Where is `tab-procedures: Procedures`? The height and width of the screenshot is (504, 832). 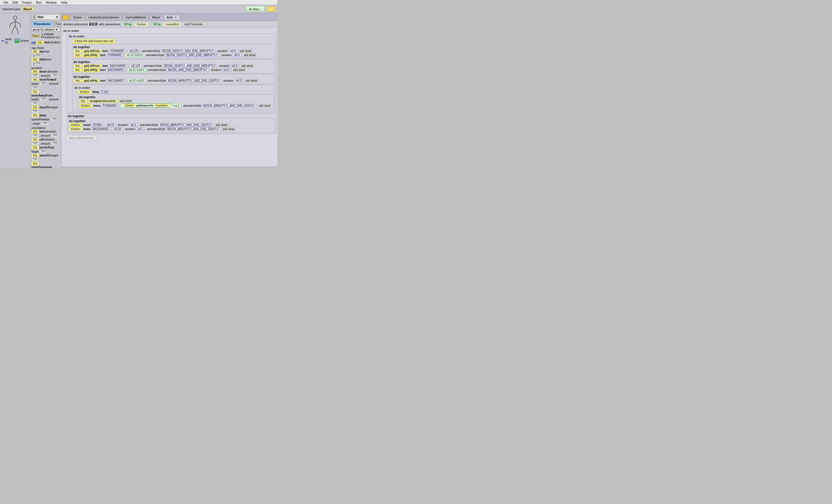
tab-procedures: Procedures is located at coordinates (42, 24).